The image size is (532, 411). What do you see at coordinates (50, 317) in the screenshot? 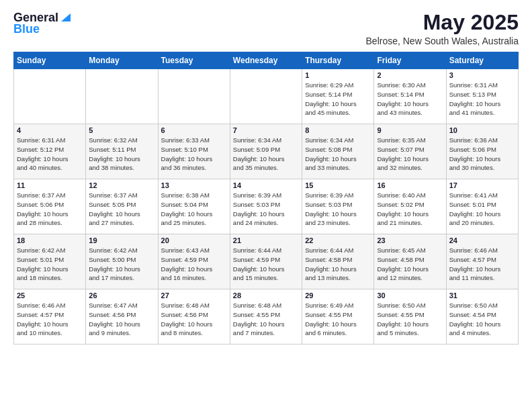
I see `calendar-cell: 25Sunrise: 6:46 AM Sunset: 4:57 PM Dayli…` at bounding box center [50, 317].